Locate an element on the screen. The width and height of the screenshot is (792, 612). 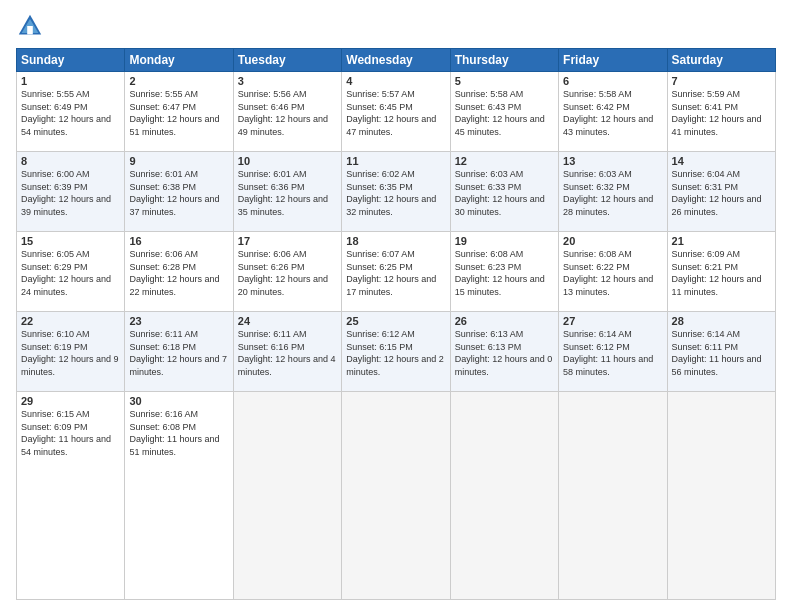
day-cell: 27 Sunrise: 6:14 AM Sunset: 6:12 PM Dayl… is located at coordinates (613, 352).